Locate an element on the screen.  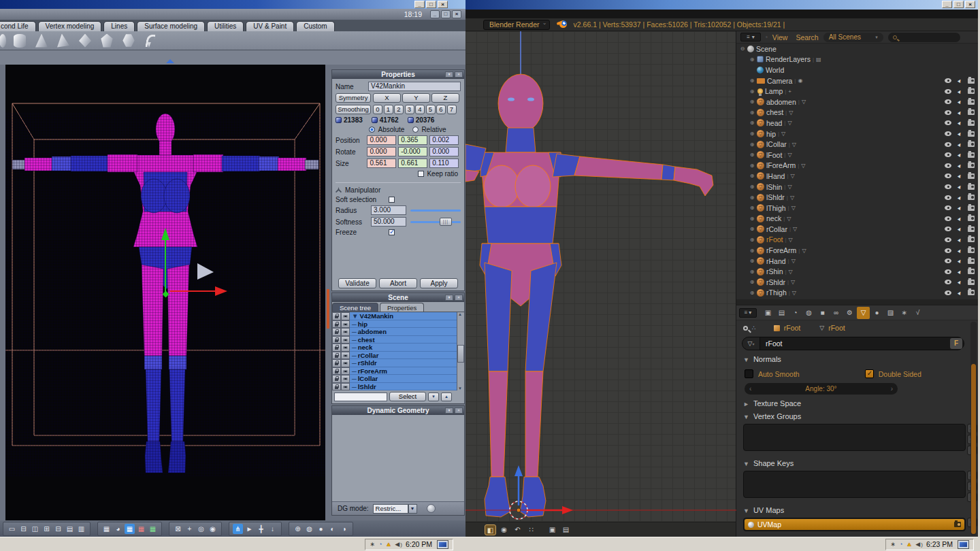
radius-field: 3.000 is located at coordinates (389, 210).